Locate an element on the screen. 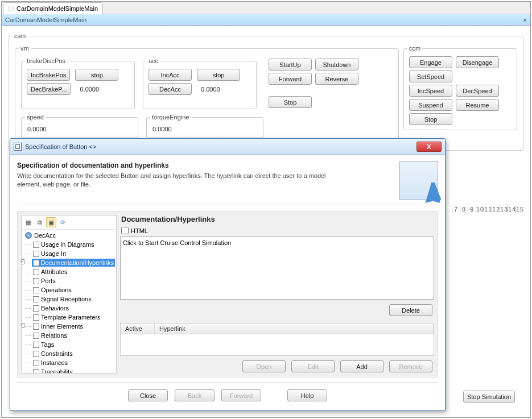 The height and width of the screenshot is (419, 532). acc-value: 0.0000 is located at coordinates (216, 89).